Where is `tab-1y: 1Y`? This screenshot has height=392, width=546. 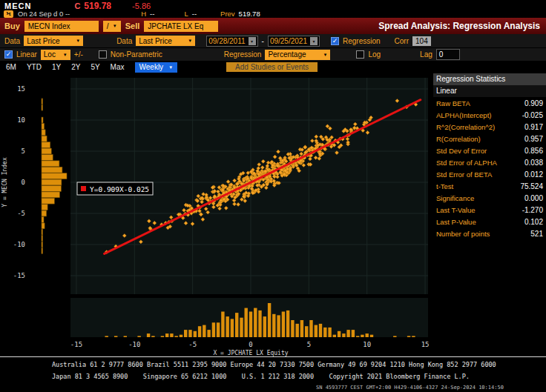 tab-1y: 1Y is located at coordinates (56, 67).